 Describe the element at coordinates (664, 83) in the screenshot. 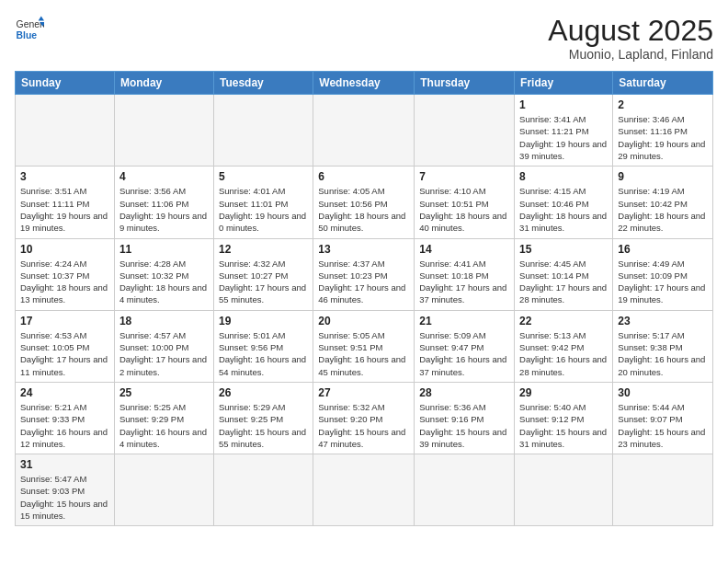

I see `day-of-week-header: Saturday` at that location.